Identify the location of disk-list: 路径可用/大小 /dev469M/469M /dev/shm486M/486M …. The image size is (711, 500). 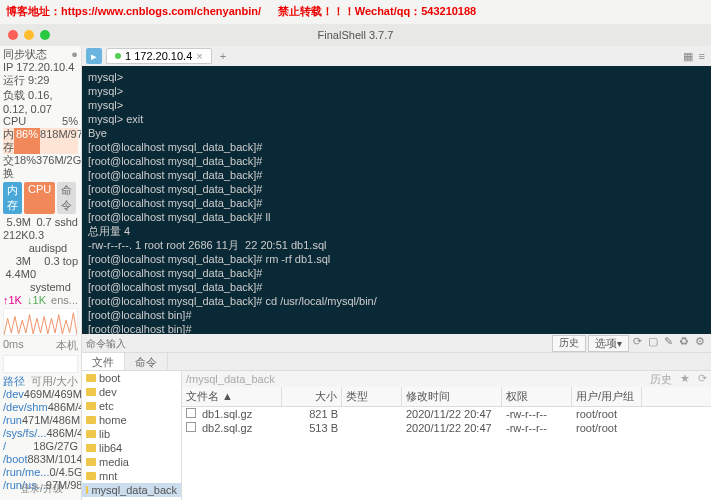
(40, 434).